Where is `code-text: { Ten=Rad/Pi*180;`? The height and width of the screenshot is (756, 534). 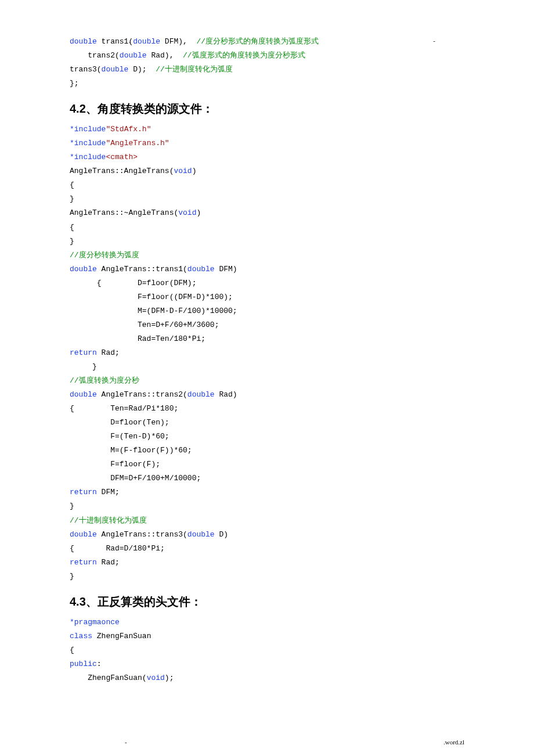
code-text: { Ten=Rad/Pi*180; is located at coordinates (124, 409).